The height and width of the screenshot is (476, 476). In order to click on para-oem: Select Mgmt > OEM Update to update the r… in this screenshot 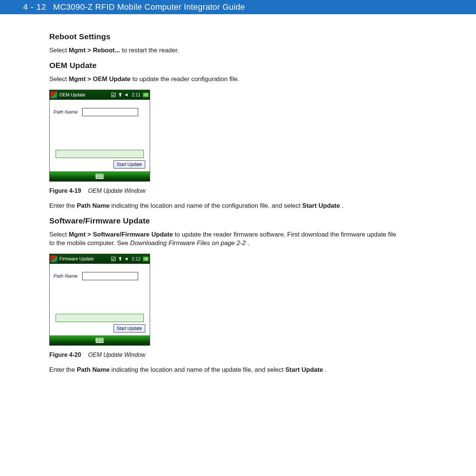, I will do `click(226, 79)`.